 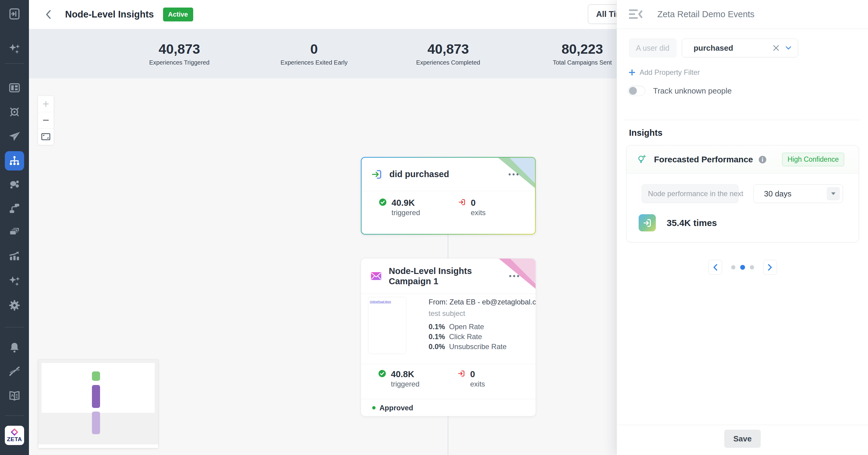 I want to click on trigger-node-header: did purchased, so click(x=448, y=174).